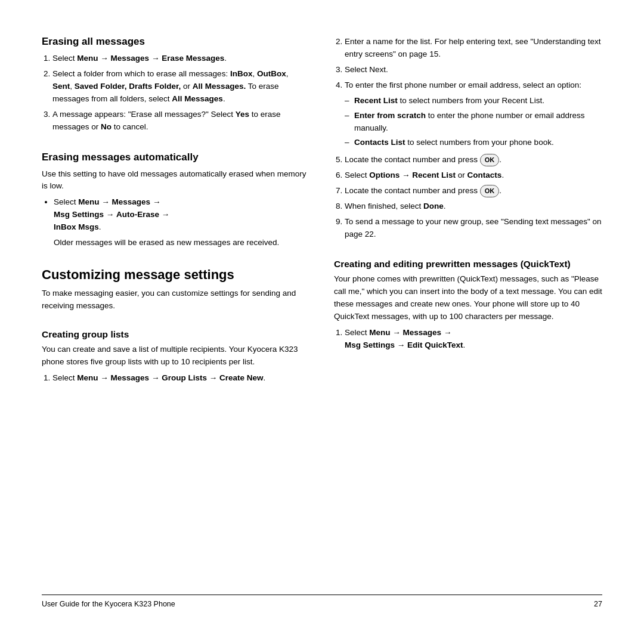 Image resolution: width=644 pixels, height=644 pixels. What do you see at coordinates (473, 175) in the screenshot?
I see `group-lists-step-6: Select Options → Recent List or Contacts…` at bounding box center [473, 175].